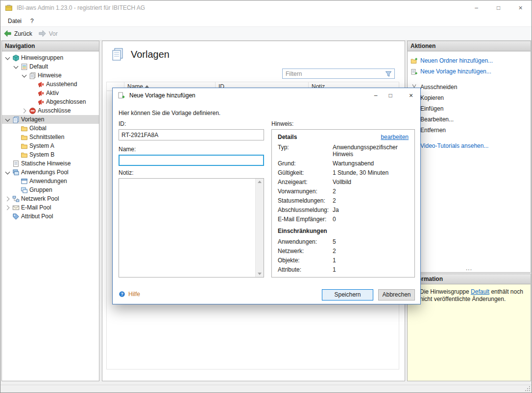  I want to click on menu-datei: Datei, so click(15, 21).